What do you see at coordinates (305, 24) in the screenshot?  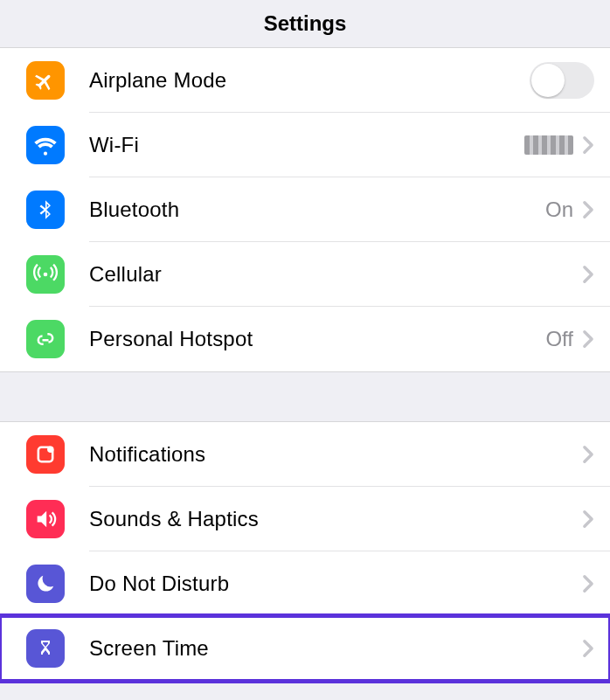 I see `settings-header: Settings` at bounding box center [305, 24].